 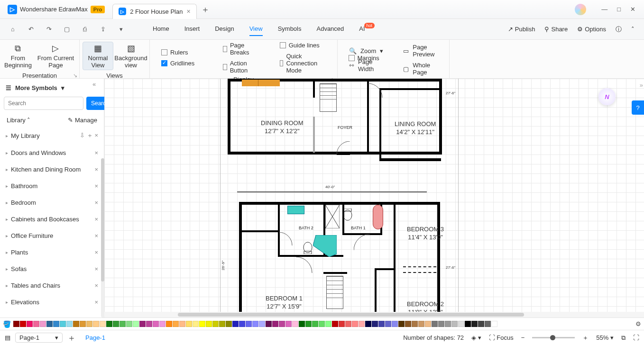 What do you see at coordinates (178, 64) in the screenshot?
I see `gridlines-checkbox: Gridlines` at bounding box center [178, 64].